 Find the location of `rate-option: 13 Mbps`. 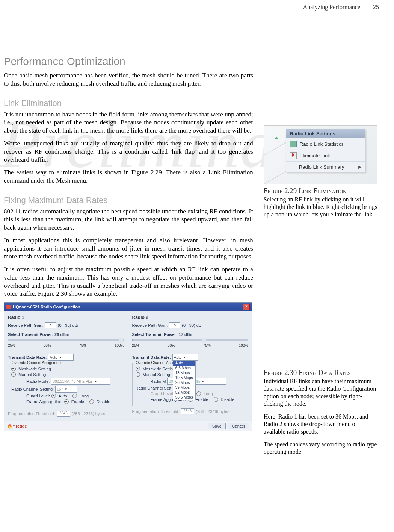

rate-option: 13 Mbps is located at coordinates (184, 373).